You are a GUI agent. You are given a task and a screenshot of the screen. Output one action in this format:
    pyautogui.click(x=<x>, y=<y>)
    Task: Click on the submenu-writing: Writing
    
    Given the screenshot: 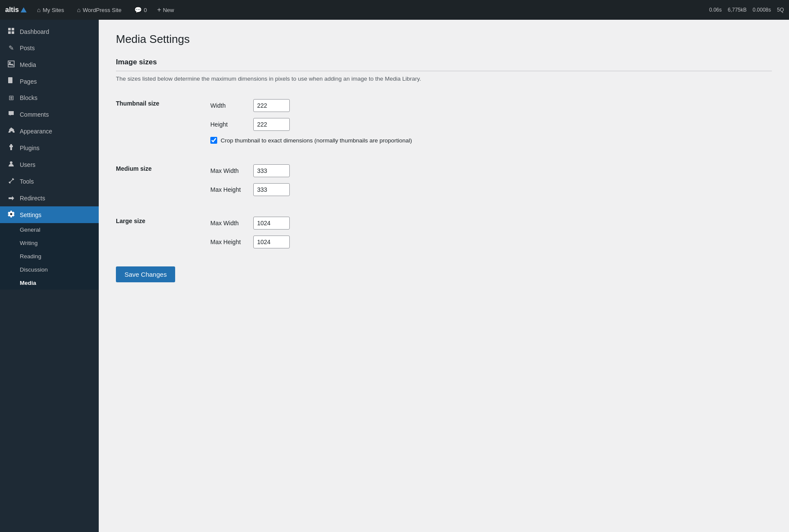 What is the action you would take?
    pyautogui.click(x=49, y=243)
    